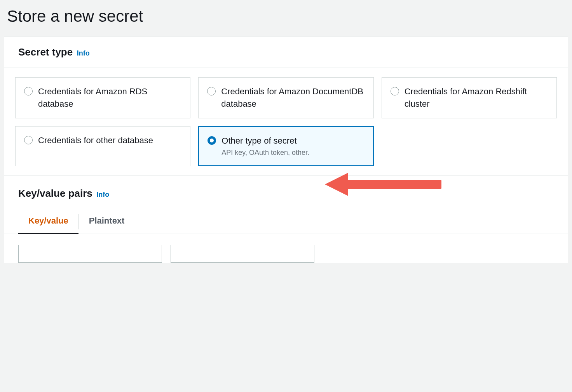 The width and height of the screenshot is (572, 392). Describe the element at coordinates (90, 254) in the screenshot. I see `kv-key-input` at that location.